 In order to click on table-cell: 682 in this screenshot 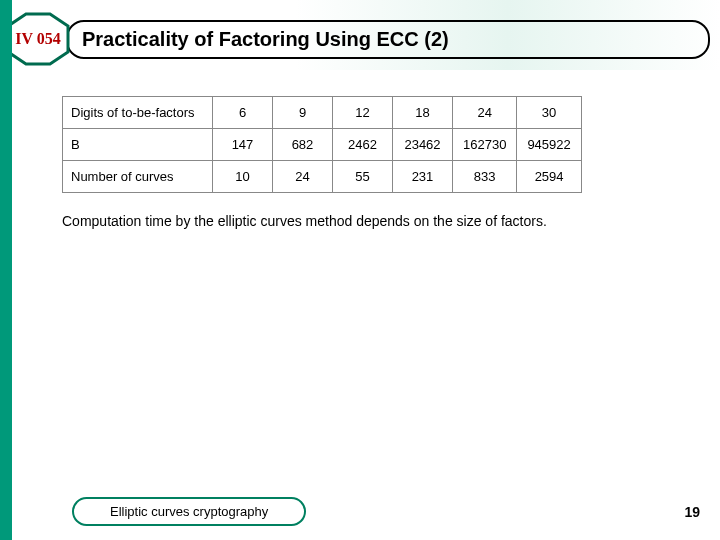, I will do `click(303, 145)`.